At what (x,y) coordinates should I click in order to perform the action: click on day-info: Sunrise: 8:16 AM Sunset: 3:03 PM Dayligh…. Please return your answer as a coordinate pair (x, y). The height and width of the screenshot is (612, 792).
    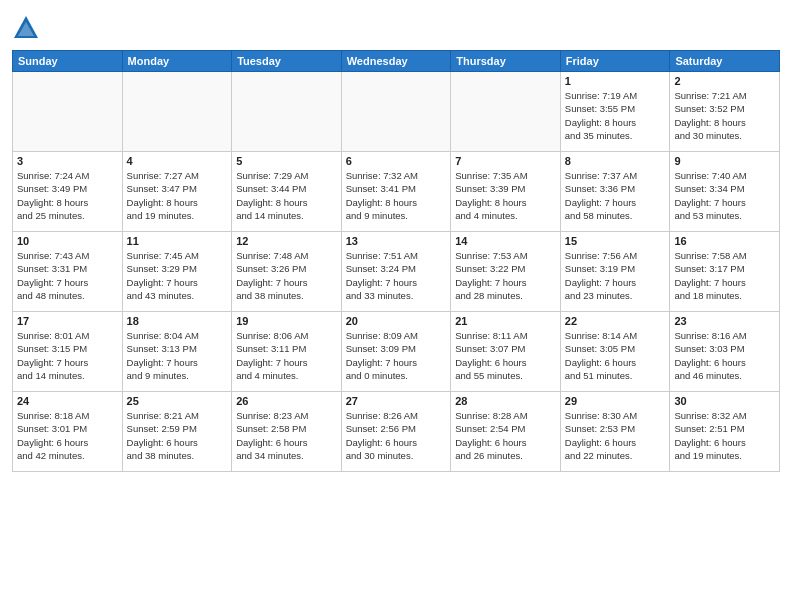
    Looking at the image, I should click on (724, 356).